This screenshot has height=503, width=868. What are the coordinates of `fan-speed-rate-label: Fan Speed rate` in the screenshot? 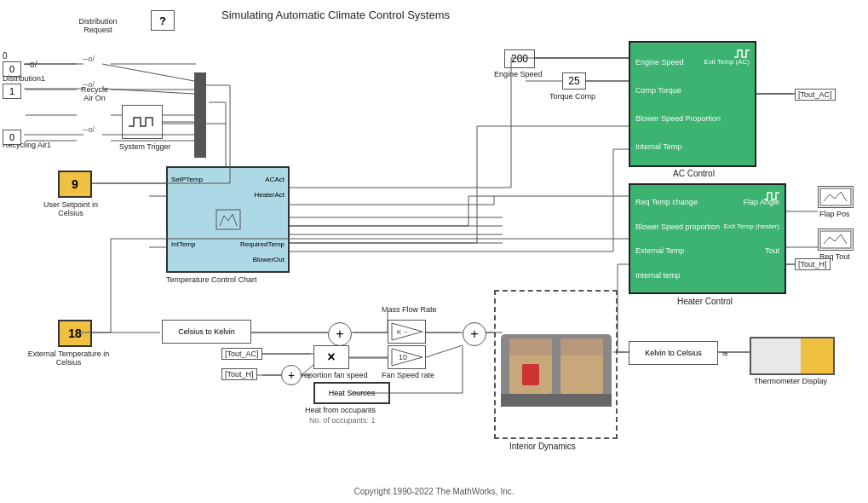 It's located at (408, 375).